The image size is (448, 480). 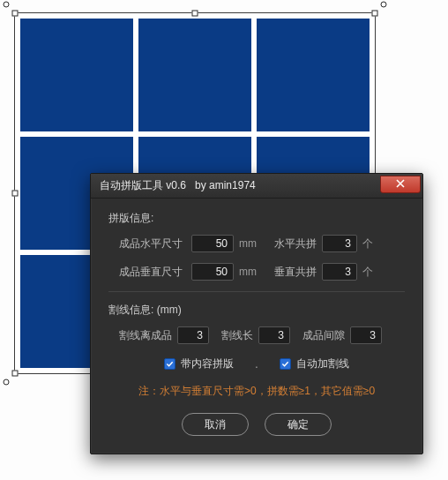 What do you see at coordinates (257, 335) in the screenshot?
I see `row-cut: 割线离成品 割线长 成品间隙` at bounding box center [257, 335].